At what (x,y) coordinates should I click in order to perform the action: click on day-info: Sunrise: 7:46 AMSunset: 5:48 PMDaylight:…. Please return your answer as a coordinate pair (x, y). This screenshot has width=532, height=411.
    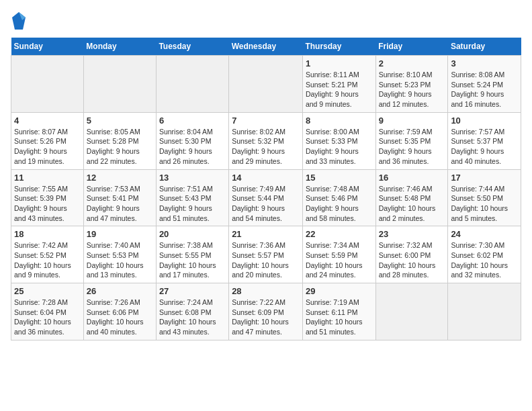
    Looking at the image, I should click on (412, 204).